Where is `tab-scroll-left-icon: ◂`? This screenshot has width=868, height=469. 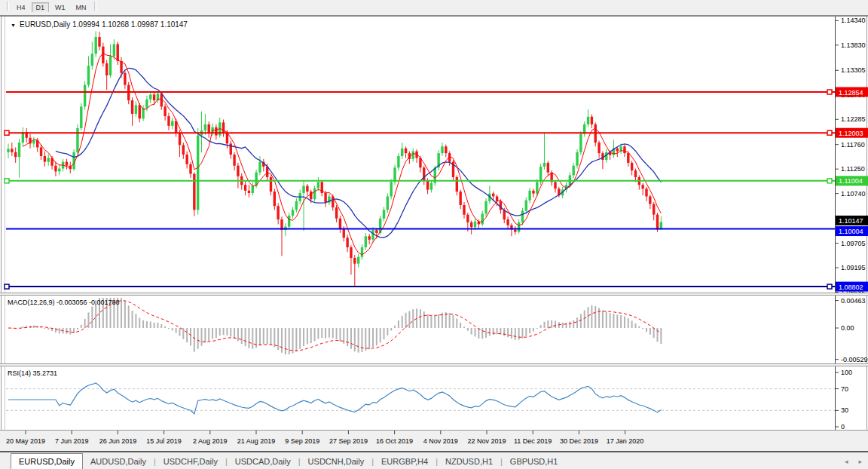 tab-scroll-left-icon: ◂ is located at coordinates (847, 461).